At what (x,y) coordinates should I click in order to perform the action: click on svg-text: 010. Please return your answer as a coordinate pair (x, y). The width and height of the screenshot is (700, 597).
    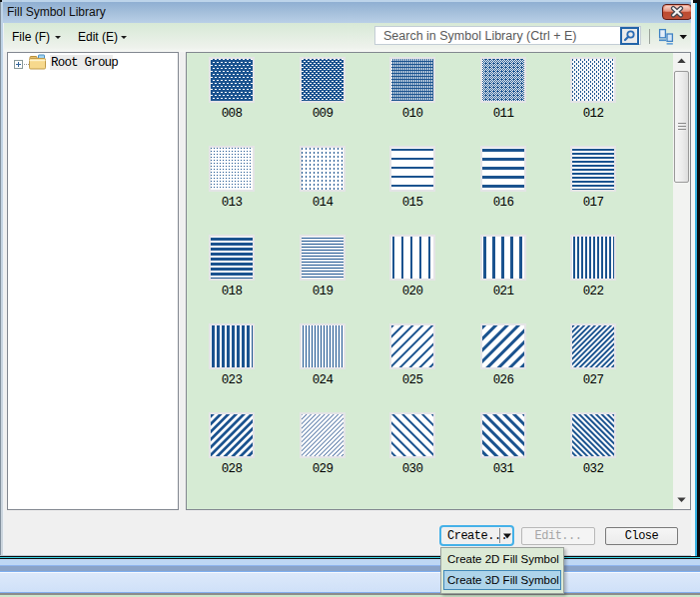
    Looking at the image, I should click on (413, 114).